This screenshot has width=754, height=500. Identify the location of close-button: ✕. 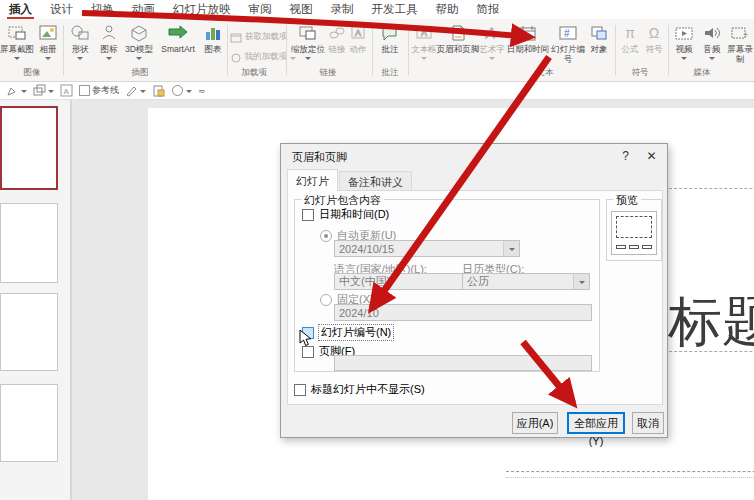
(652, 156).